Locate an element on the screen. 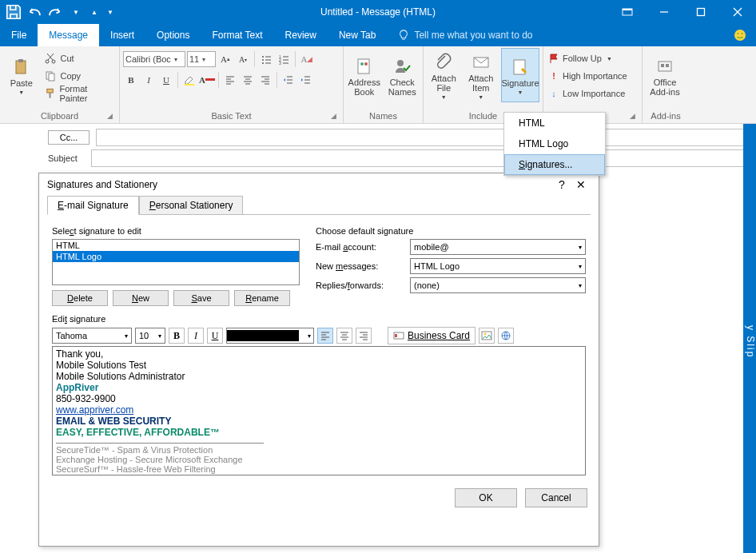  replies-forwards-combo: (none)▾ is located at coordinates (498, 285).